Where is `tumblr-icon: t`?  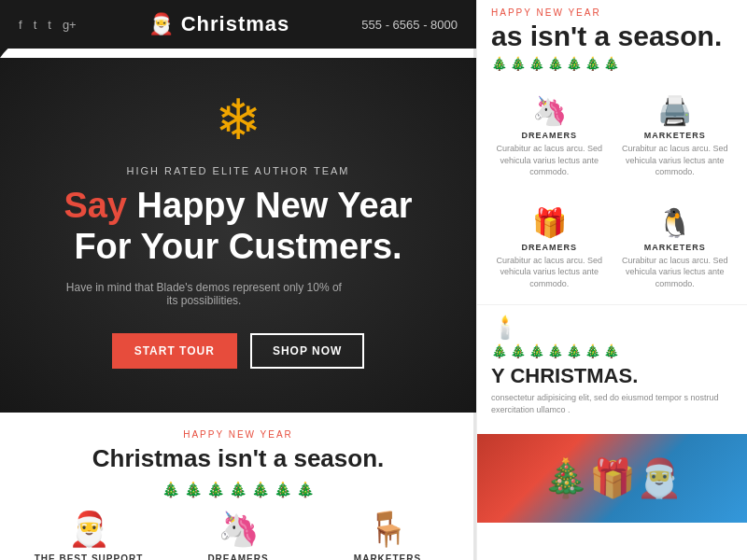
tumblr-icon: t is located at coordinates (49, 24).